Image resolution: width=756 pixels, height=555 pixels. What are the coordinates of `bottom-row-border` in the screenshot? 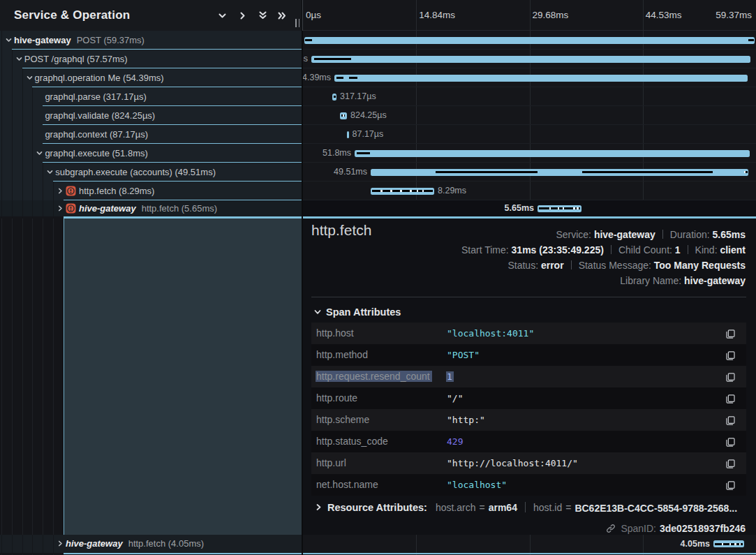 It's located at (410, 554).